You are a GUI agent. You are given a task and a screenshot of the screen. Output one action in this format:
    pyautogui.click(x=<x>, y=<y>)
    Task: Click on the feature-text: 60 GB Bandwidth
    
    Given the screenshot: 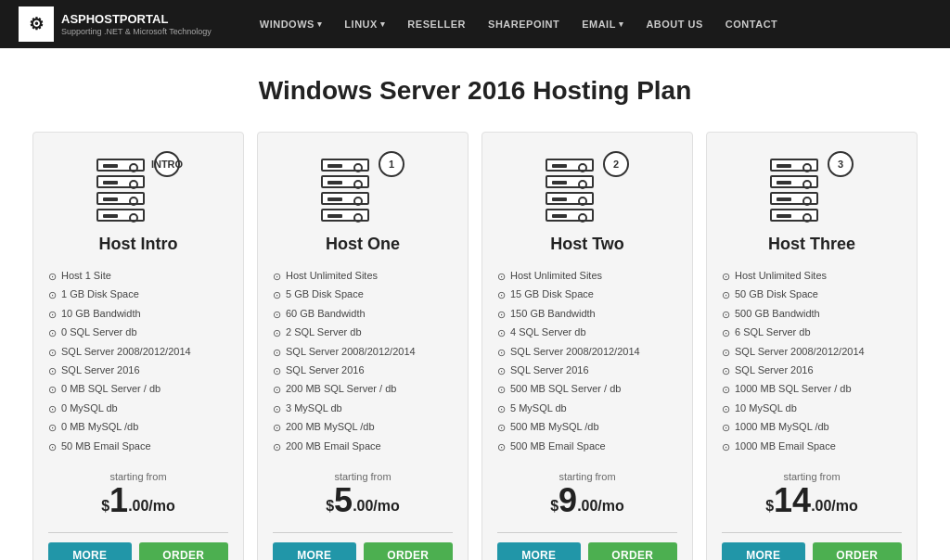 What is the action you would take?
    pyautogui.click(x=326, y=313)
    